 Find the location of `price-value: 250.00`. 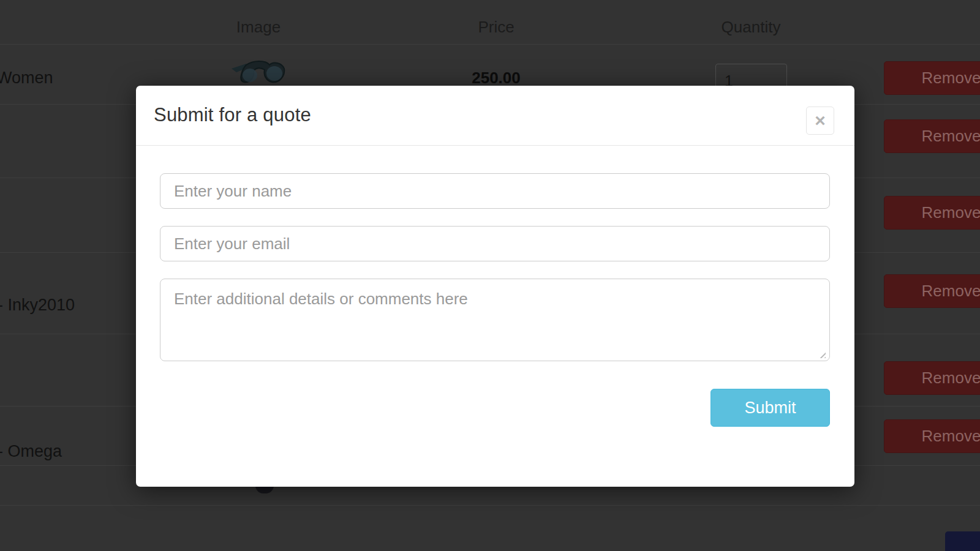

price-value: 250.00 is located at coordinates (496, 78).